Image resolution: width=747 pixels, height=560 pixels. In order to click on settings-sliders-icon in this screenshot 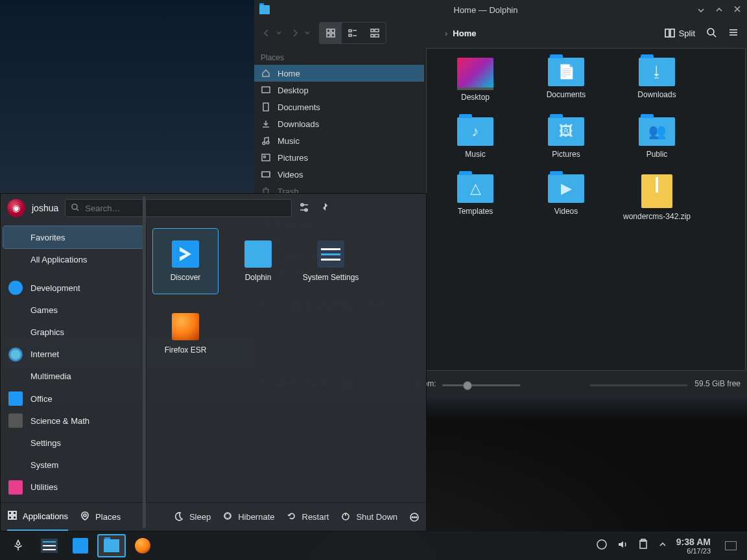, I will do `click(304, 209)`.